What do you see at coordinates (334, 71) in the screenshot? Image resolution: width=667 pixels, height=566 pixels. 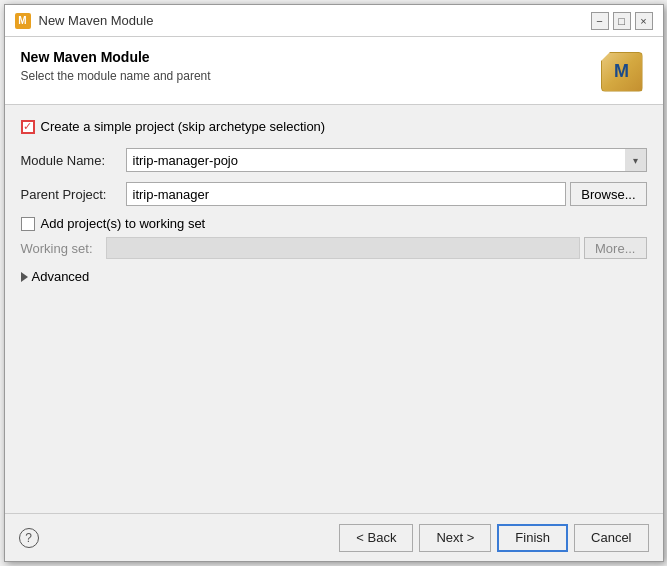 I see `header-section: New Maven Module Select the module name …` at bounding box center [334, 71].